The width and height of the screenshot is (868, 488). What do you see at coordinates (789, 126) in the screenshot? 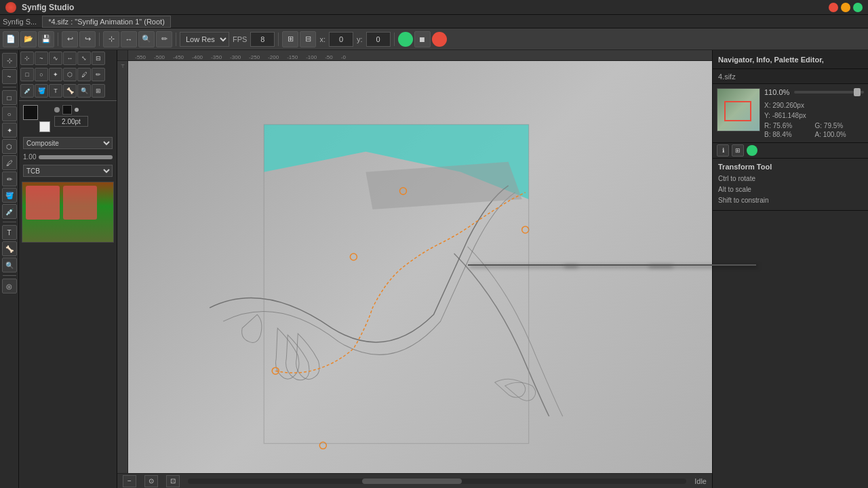
I see `r-val: R: 75.6%` at bounding box center [789, 126].